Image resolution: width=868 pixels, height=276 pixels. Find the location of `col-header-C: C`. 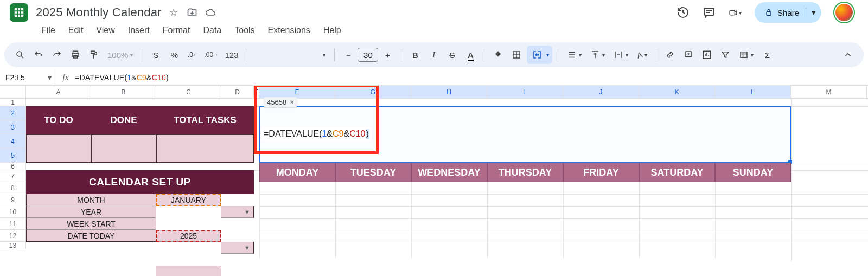

col-header-C: C is located at coordinates (189, 92).